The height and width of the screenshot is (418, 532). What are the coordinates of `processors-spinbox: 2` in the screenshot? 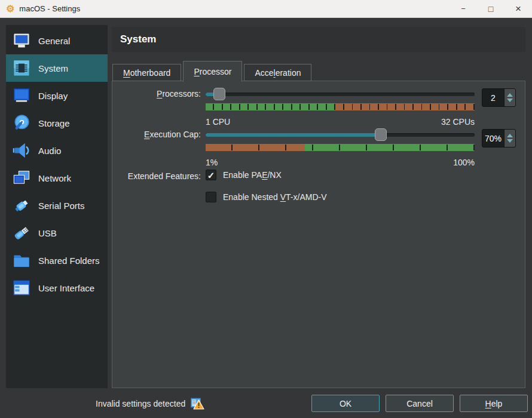 It's located at (499, 98).